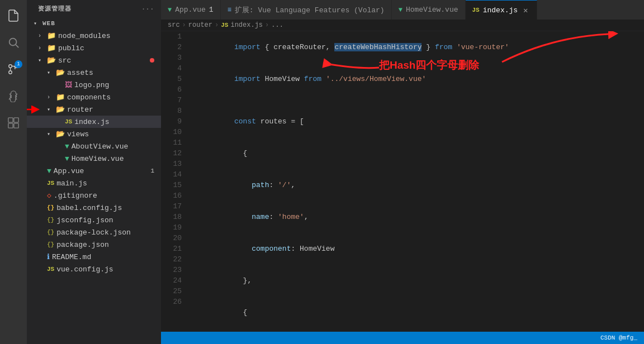 The width and height of the screenshot is (644, 344). Describe the element at coordinates (225, 25) in the screenshot. I see `breadcrumb-js-icon: JS` at that location.